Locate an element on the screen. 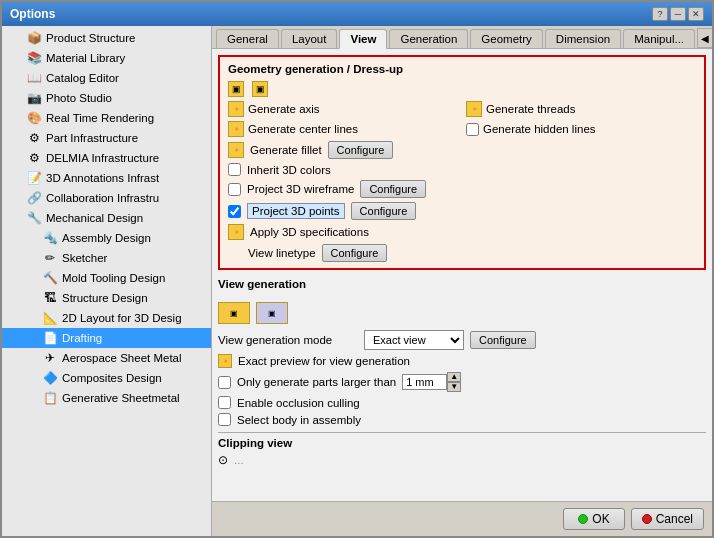 Image resolution: width=714 pixels, height=538 pixels. sidebar-item-2d-layout: 📐 2D Layout for 3D Desig is located at coordinates (106, 318).